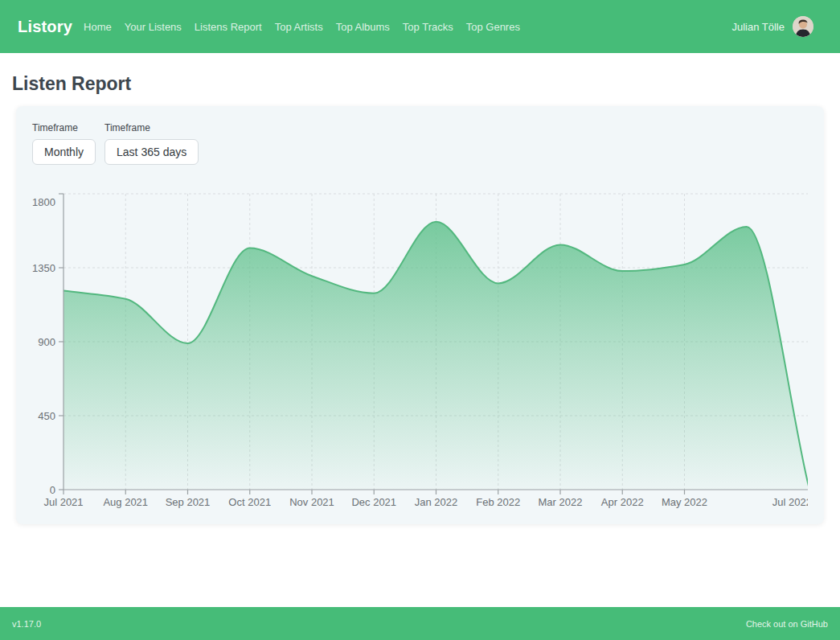 This screenshot has width=840, height=640. Describe the element at coordinates (302, 27) in the screenshot. I see `nav-links: Home Your Listens Listens Report Top Art…` at that location.